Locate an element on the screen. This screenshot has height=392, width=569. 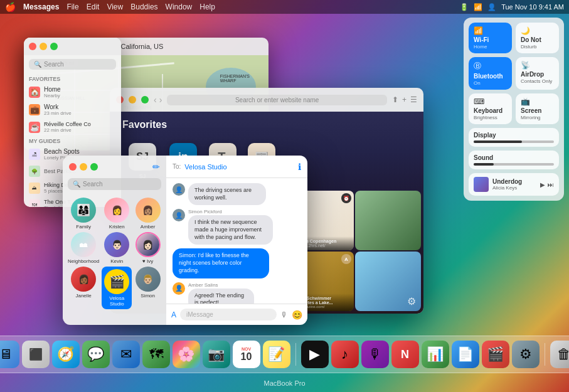
info-icon: ℹ is located at coordinates (300, 167).